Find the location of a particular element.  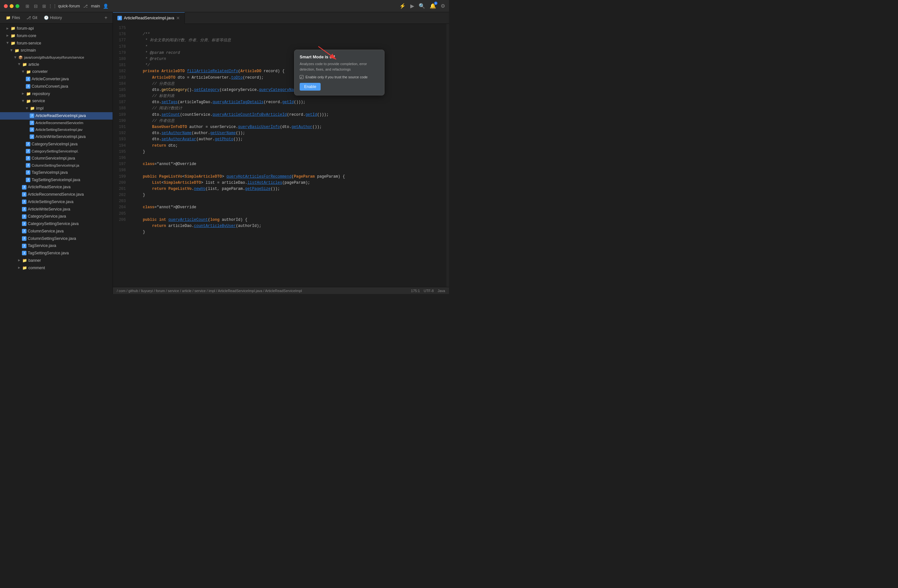

tree-item-article-read-service-impl: J ArticleReadServiceImpl.java is located at coordinates (56, 116).